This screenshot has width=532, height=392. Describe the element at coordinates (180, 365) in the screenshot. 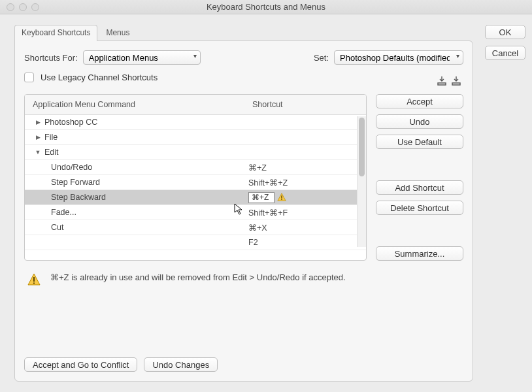

I see `undo-changes-button: Undo Changes` at that location.